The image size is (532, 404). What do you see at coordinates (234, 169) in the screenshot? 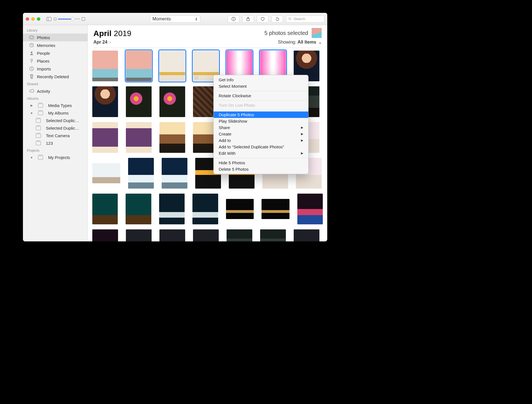
I see `menu-item-label: Delete 5 Photos` at bounding box center [234, 169].